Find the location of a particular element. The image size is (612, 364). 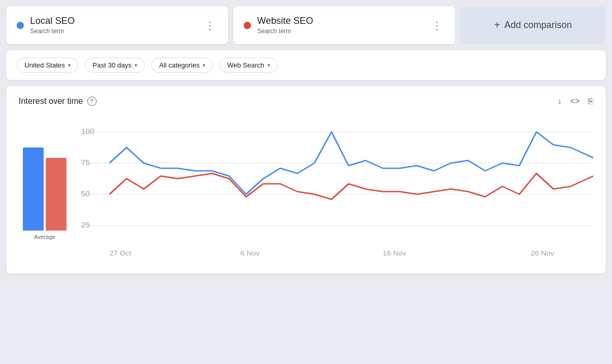

local-seo-card: Local SEO Search term ⋮ is located at coordinates (117, 25).